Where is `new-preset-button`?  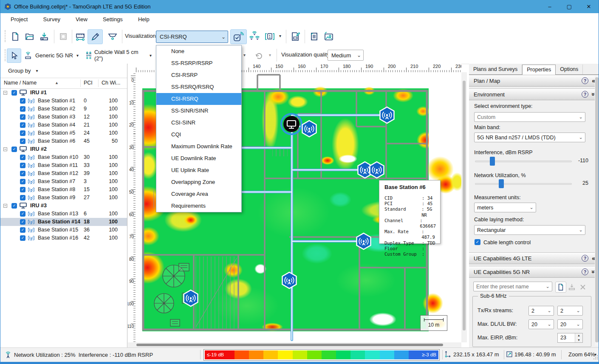 new-preset-button is located at coordinates (561, 287).